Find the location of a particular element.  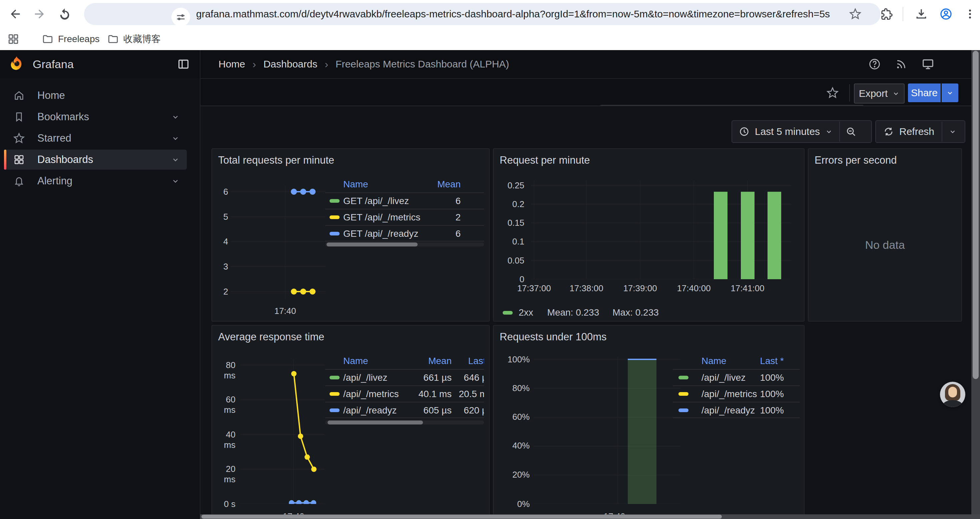

zoom-out-icon is located at coordinates (851, 132).